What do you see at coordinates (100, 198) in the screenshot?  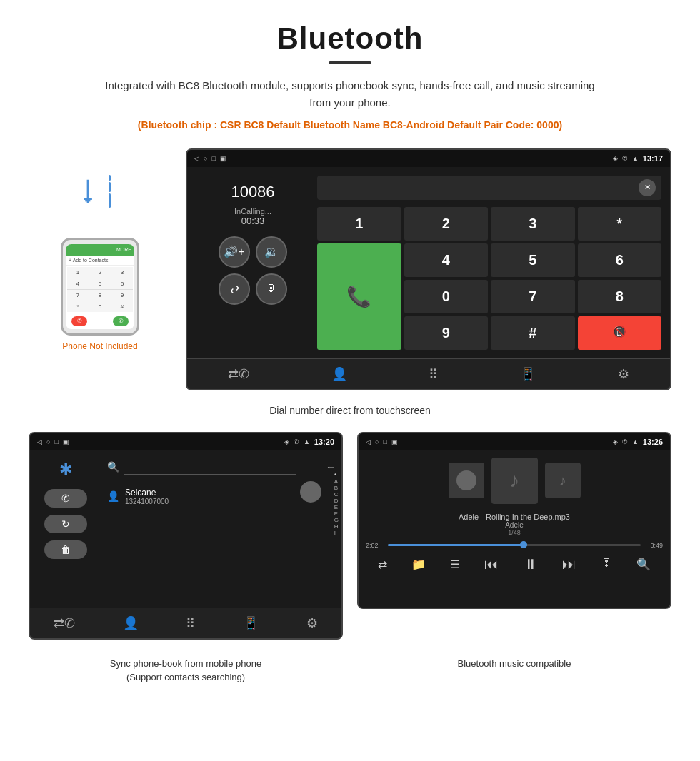 I see `bluetooth-icon-area: ⭣` at bounding box center [100, 198].